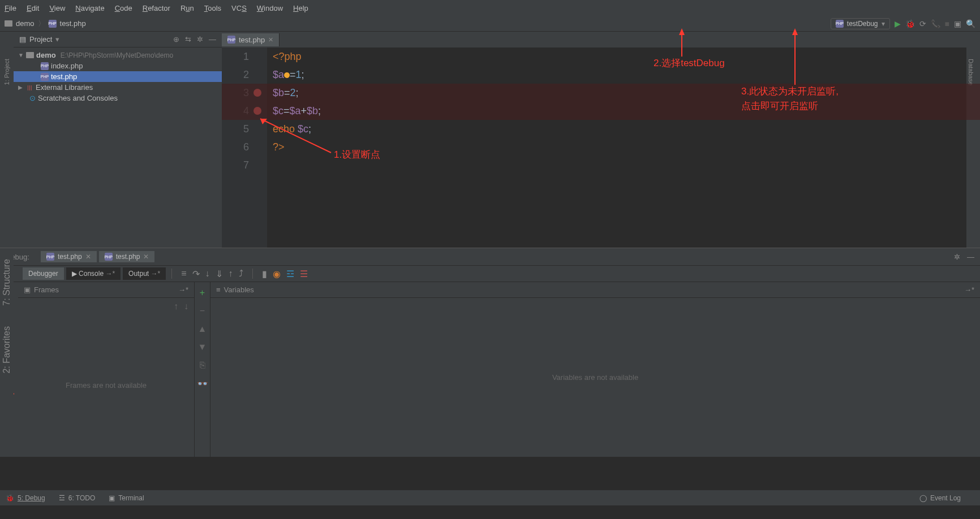 The height and width of the screenshot is (519, 980). What do you see at coordinates (910, 24) in the screenshot?
I see `debug-icon: 🐞` at bounding box center [910, 24].